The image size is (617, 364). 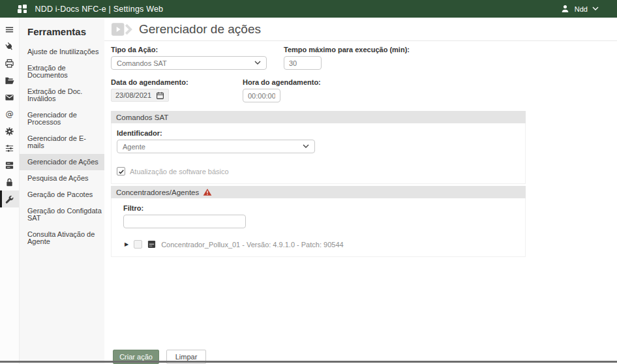 What do you see at coordinates (142, 63) in the screenshot?
I see `tipo-acao-value: Comandos SAT` at bounding box center [142, 63].